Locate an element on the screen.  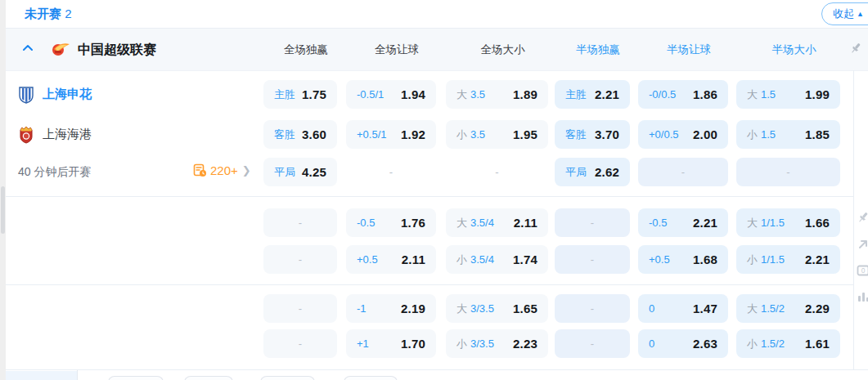
odds-cell: +0.51.68 is located at coordinates (683, 260).